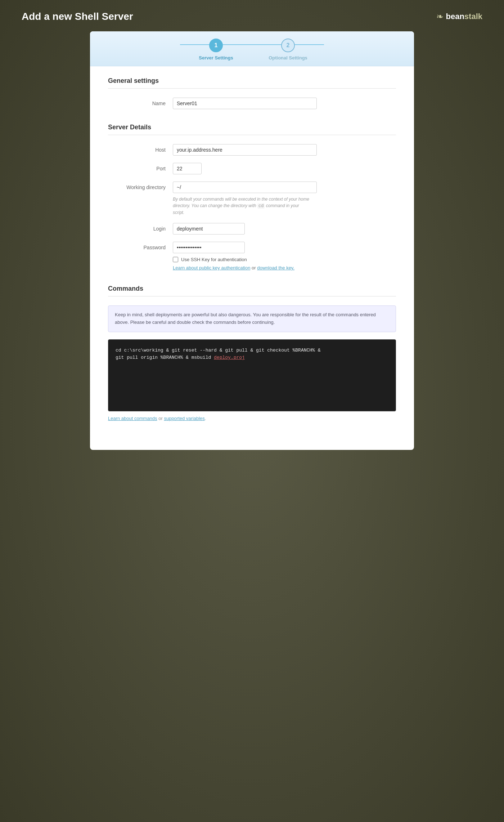 This screenshot has height=822, width=504. Describe the element at coordinates (252, 291) in the screenshot. I see `commands-title: Commands` at that location.